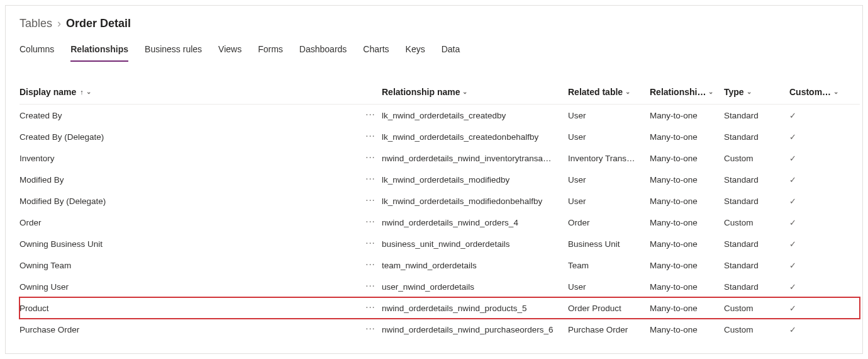 The height and width of the screenshot is (359, 868). I want to click on table-row: Product···nwind_orderdetails_nwind_produ…, so click(440, 308).